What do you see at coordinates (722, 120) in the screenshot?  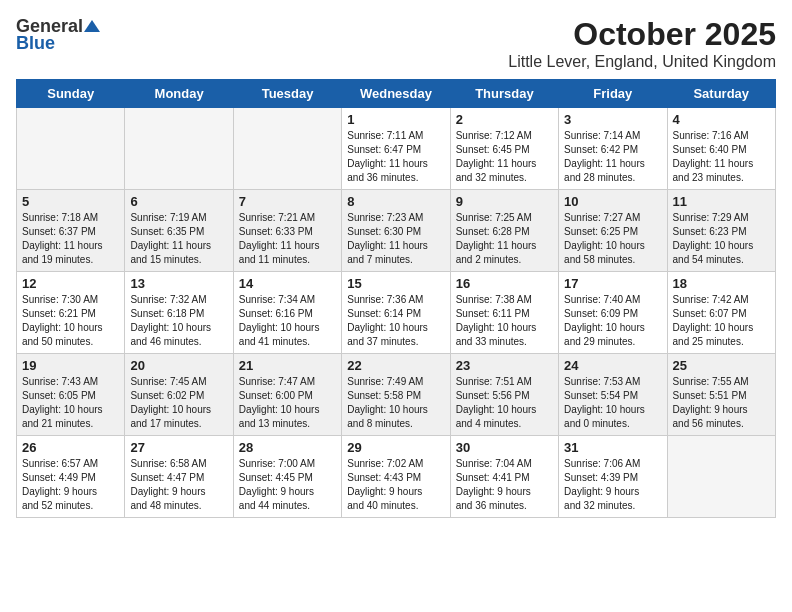 I see `day-number: 4` at bounding box center [722, 120].